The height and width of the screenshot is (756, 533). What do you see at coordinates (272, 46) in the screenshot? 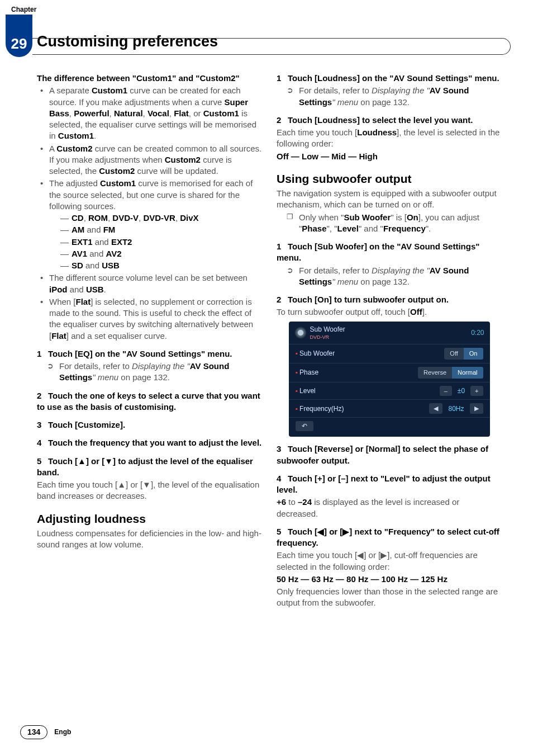
I see `header-rule` at bounding box center [272, 46].